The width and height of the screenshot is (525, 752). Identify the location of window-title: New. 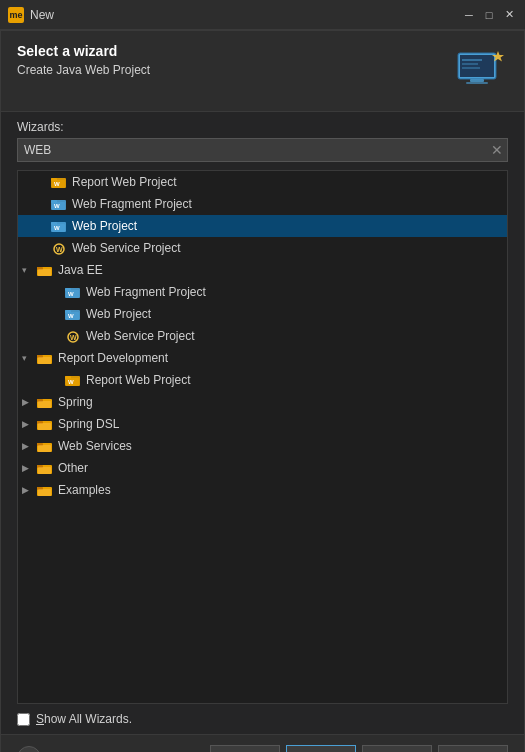
(246, 15).